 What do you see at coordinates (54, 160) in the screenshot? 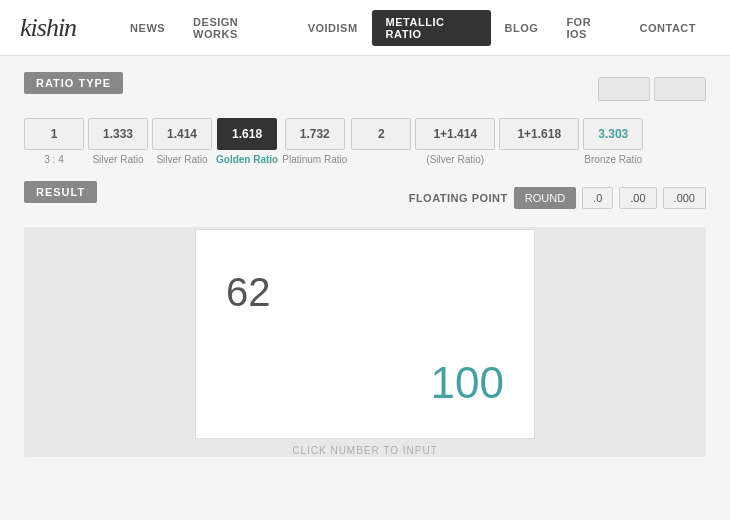
I see `ratio-sub-r1: 3 : 4` at bounding box center [54, 160].